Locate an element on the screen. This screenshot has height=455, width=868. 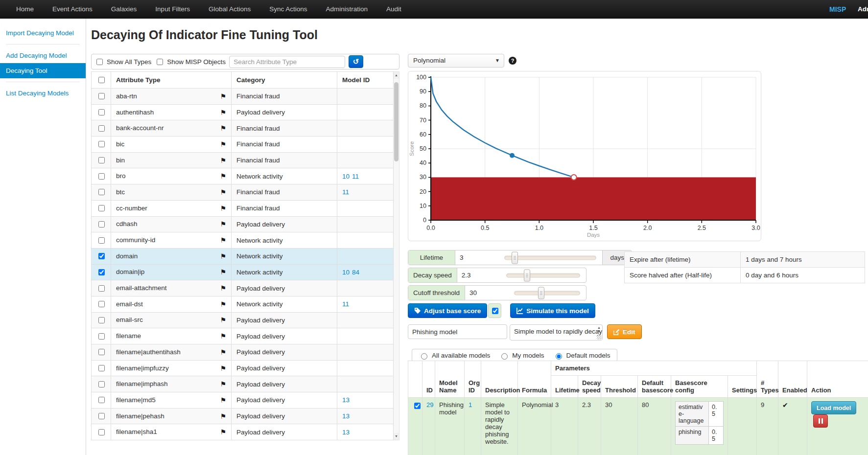
sidebar-item-add-decaying-model: Add Decaying Model is located at coordinates (43, 56).